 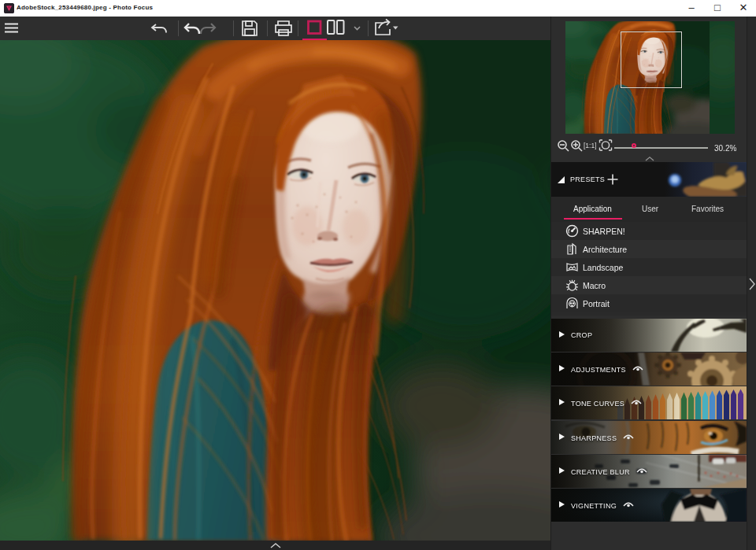 I want to click on svg-text: [1:1], so click(x=591, y=146).